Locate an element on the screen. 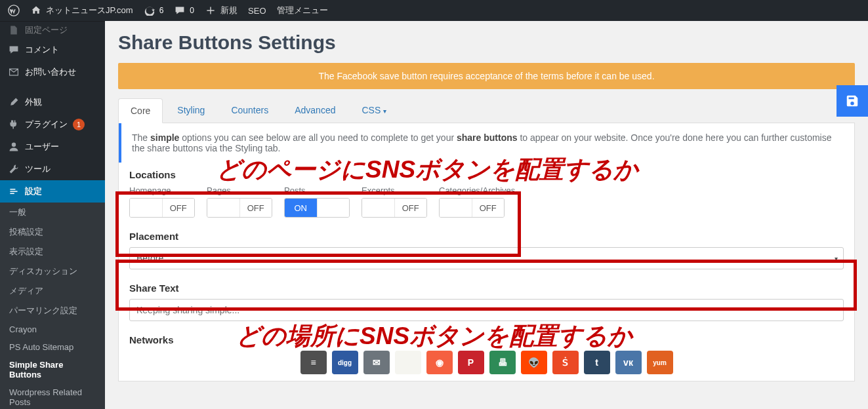  sidebar-item-settings: 設定 is located at coordinates (52, 191).